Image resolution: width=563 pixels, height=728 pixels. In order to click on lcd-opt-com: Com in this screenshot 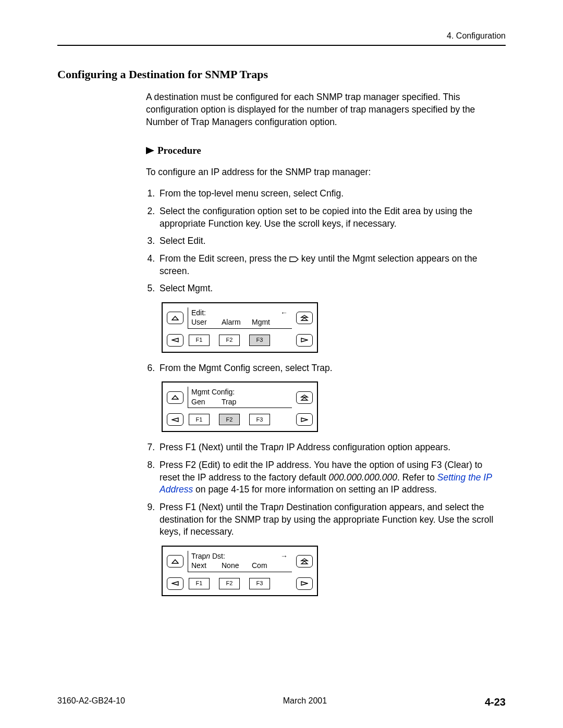, I will do `click(267, 566)`.